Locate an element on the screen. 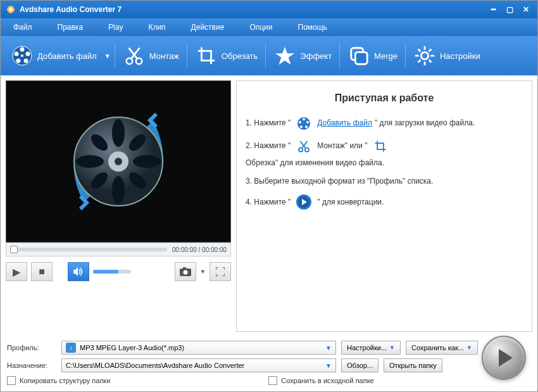 The image size is (538, 392). menubar: Файл Правка Play Клип Действие Опции Пом… is located at coordinates (269, 27).